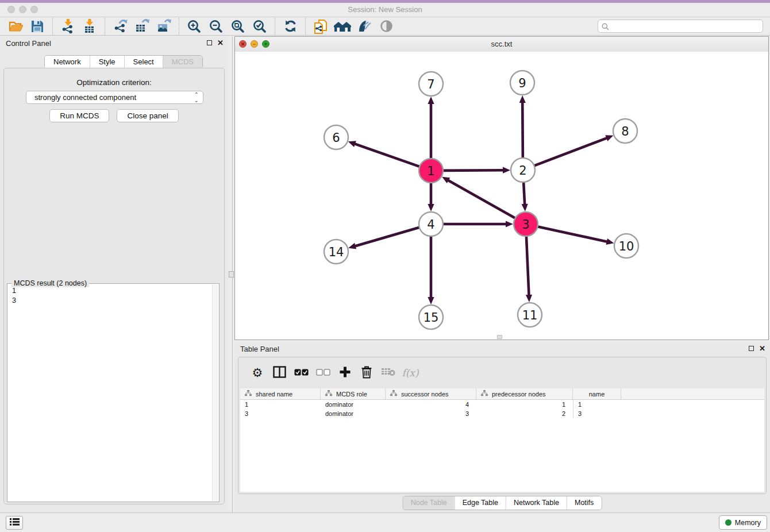 The width and height of the screenshot is (770, 532). Describe the element at coordinates (231, 275) in the screenshot. I see `panel-divider-handle` at that location.